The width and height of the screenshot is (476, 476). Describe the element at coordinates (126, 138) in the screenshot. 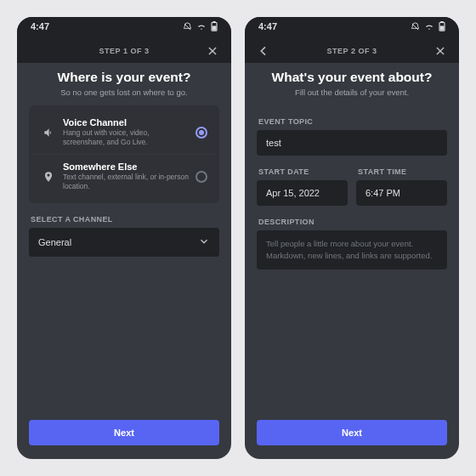

I see `option-subtitle: Hang out with voice, video, screenshare,…` at that location.